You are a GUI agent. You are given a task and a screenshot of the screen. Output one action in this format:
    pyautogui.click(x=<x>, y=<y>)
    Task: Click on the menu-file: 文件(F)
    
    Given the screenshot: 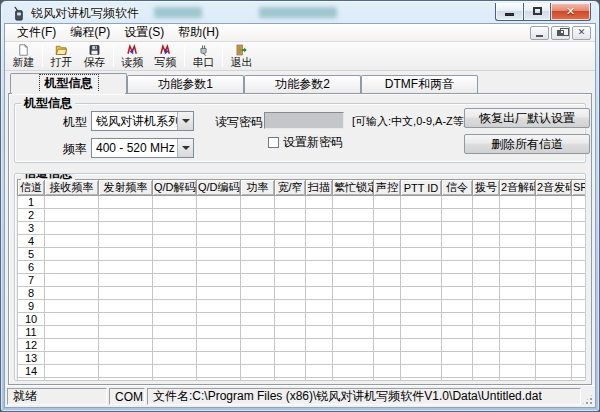 What is the action you would take?
    pyautogui.click(x=36, y=32)
    